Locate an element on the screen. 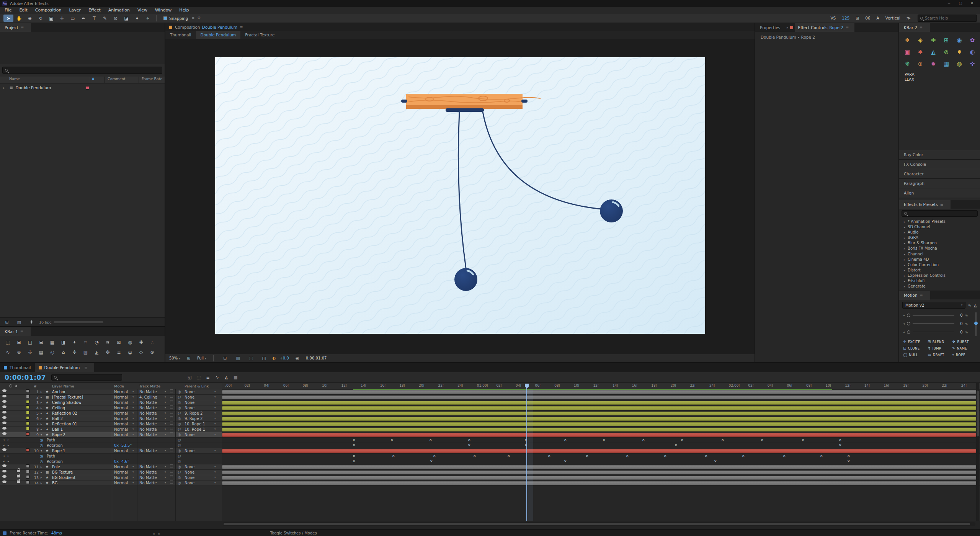  panel-menu-icon: ≡ is located at coordinates (848, 28).